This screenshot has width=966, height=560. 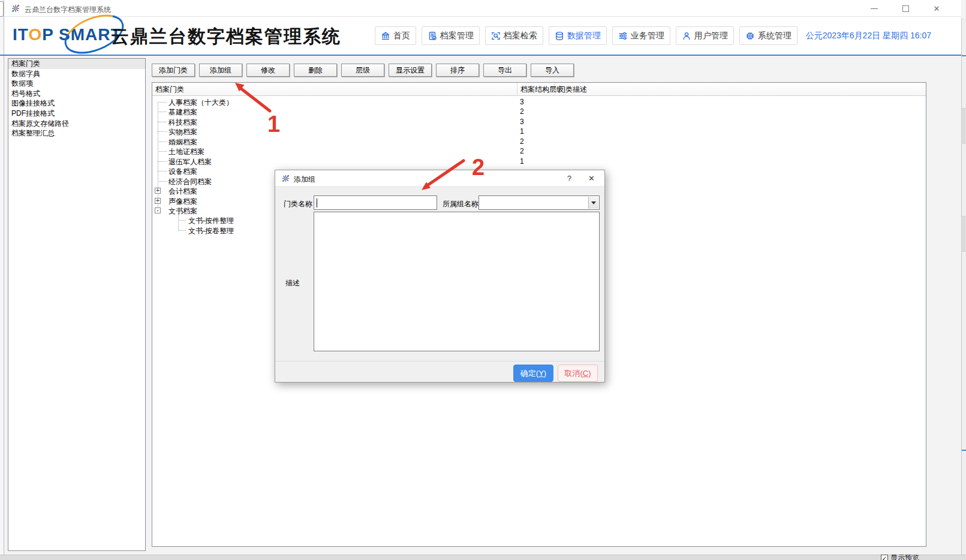 I want to click on sidebar-item: 图像挂接格式, so click(x=77, y=103).